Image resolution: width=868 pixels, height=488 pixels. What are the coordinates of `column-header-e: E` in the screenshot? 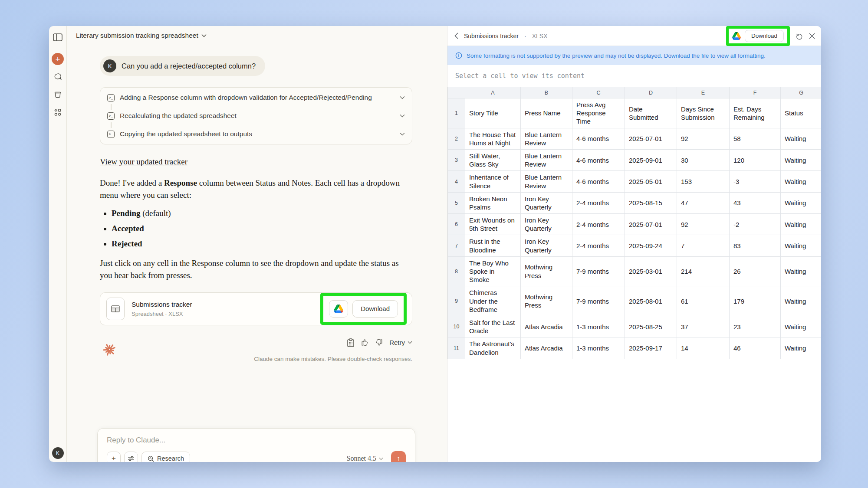 It's located at (703, 93).